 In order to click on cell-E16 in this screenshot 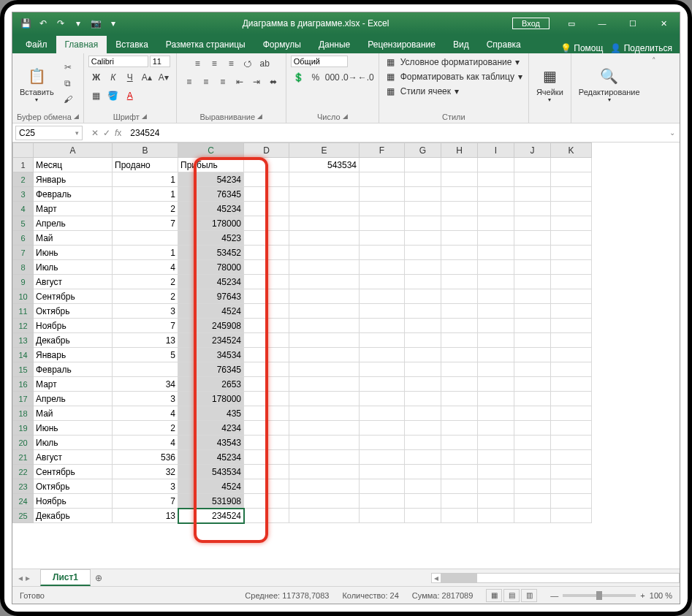, I will do `click(324, 384)`.